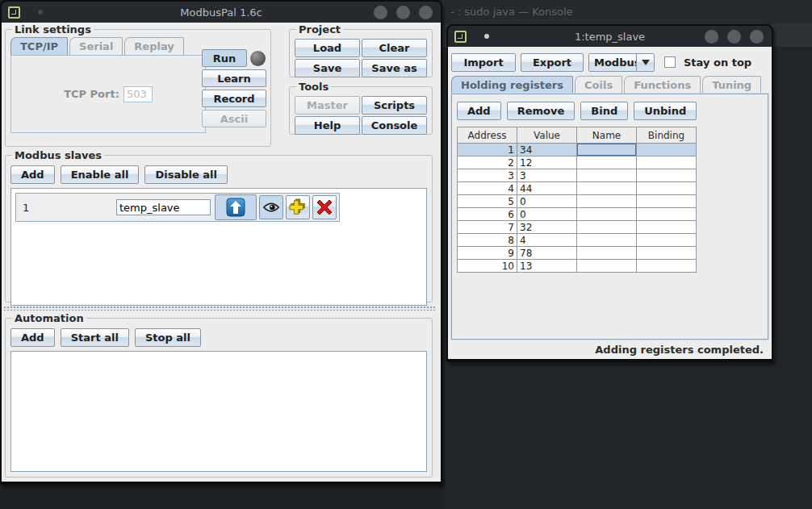 The height and width of the screenshot is (509, 812). I want to click on tab-coils: Coils, so click(599, 85).